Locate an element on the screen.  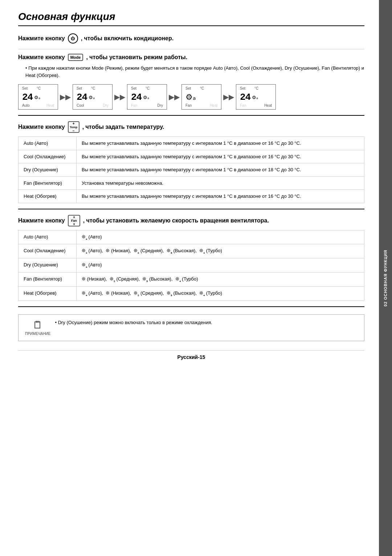
mode-arrow-2: ▶▶ is located at coordinates (120, 97).